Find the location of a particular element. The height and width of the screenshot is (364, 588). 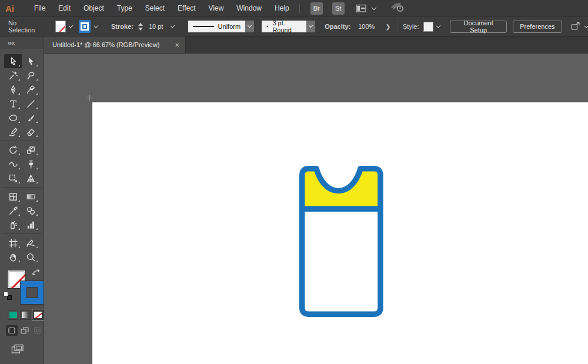

slice-tool is located at coordinates (31, 243).